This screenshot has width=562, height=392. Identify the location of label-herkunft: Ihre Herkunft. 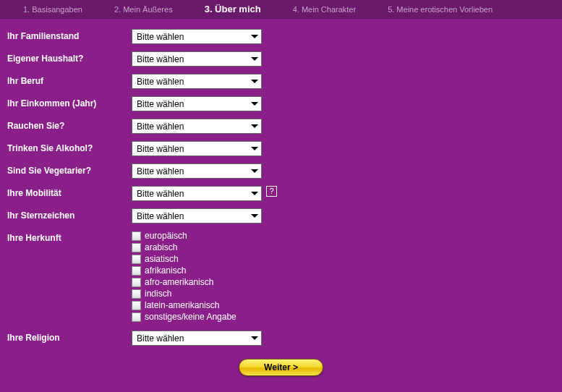
(69, 237).